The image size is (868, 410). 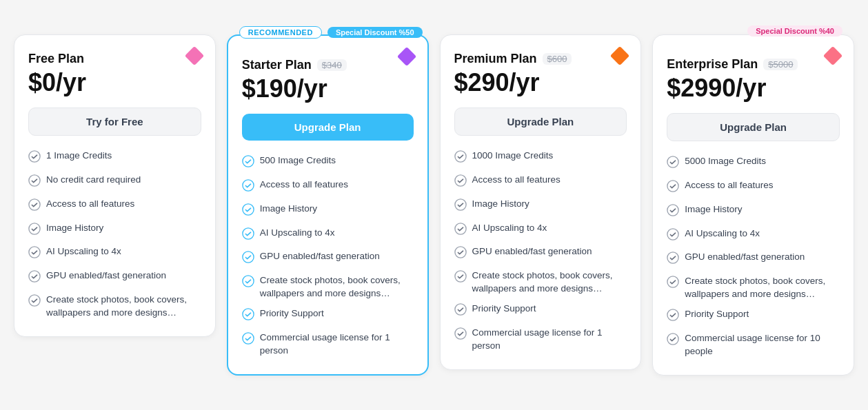 I want to click on badge-discount-enterprise: Special Discount %40, so click(x=795, y=31).